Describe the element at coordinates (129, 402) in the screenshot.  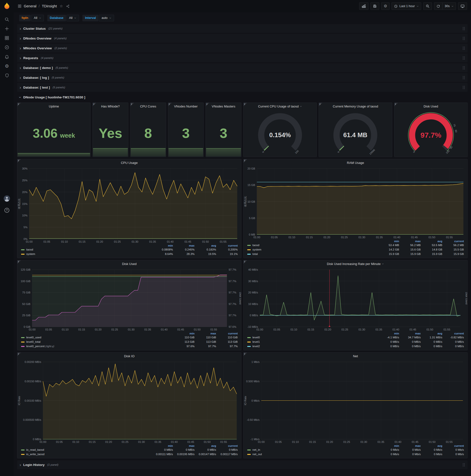
I see `chart-disk-io: 0 MB/s0.000500 MB/s0.00100 MB/s0.00150 M…` at that location.